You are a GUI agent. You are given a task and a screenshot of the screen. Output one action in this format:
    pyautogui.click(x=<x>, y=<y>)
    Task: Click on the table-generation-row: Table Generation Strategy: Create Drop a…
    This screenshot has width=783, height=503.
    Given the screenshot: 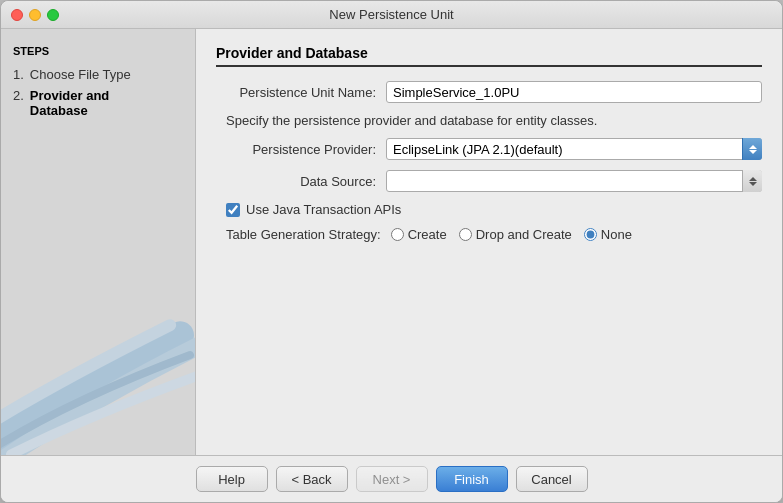 What is the action you would take?
    pyautogui.click(x=494, y=234)
    